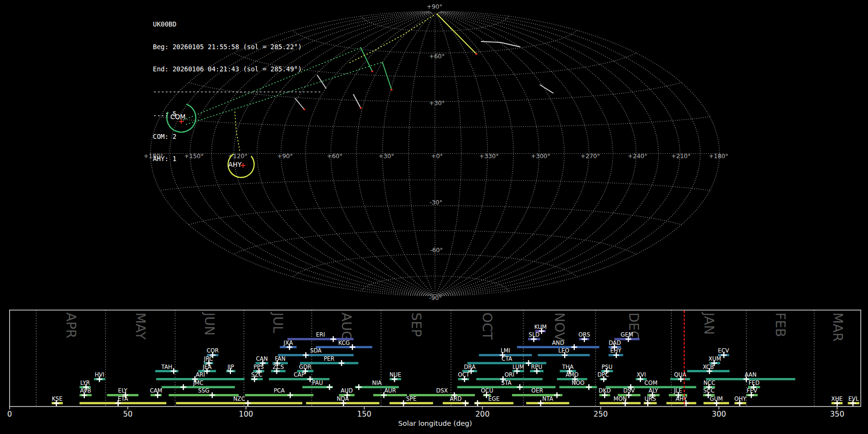  Describe the element at coordinates (237, 137) in the screenshot. I see `count-com: COM: 2` at that location.